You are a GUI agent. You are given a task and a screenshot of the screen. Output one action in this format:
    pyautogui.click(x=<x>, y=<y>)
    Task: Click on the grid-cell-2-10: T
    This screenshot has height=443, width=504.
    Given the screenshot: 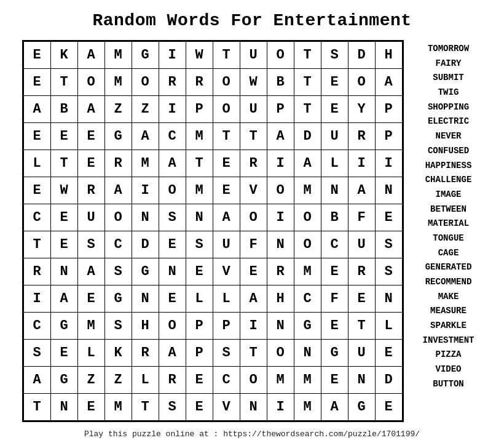 What is the action you would take?
    pyautogui.click(x=307, y=110)
    